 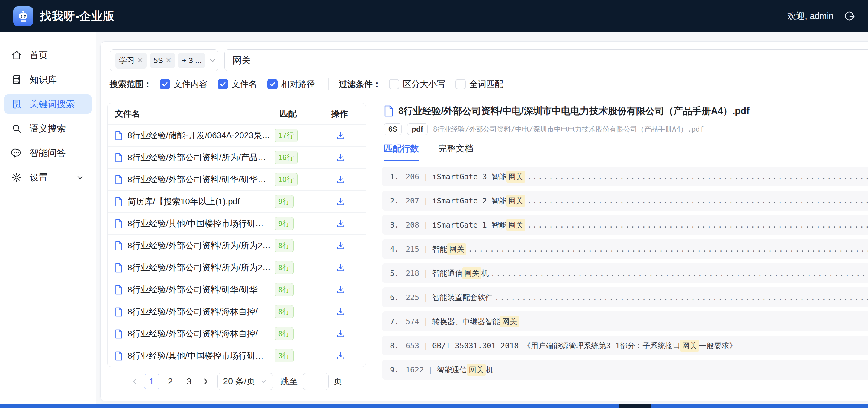 I want to click on search-input, so click(x=550, y=61).